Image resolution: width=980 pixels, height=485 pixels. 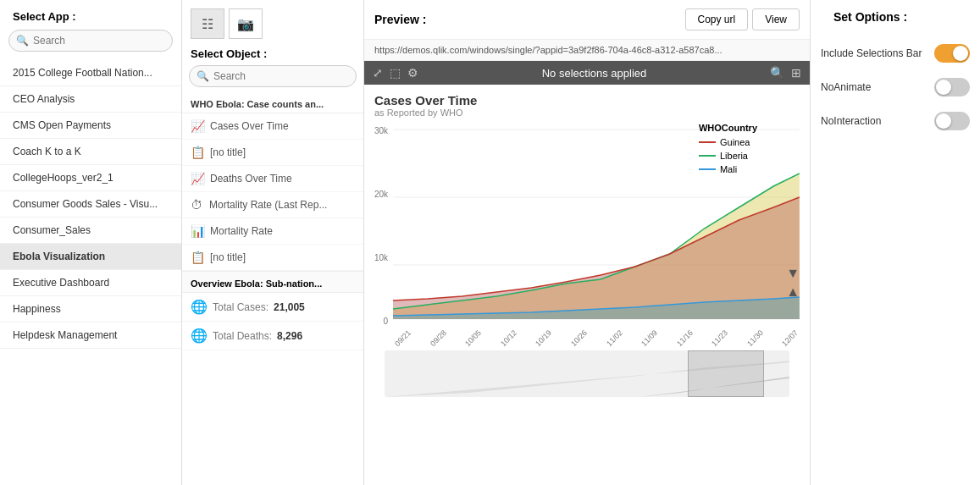 What do you see at coordinates (273, 285) in the screenshot?
I see `object-list: WHO Ebola: Case counts an...📈Cases Over …` at bounding box center [273, 285].